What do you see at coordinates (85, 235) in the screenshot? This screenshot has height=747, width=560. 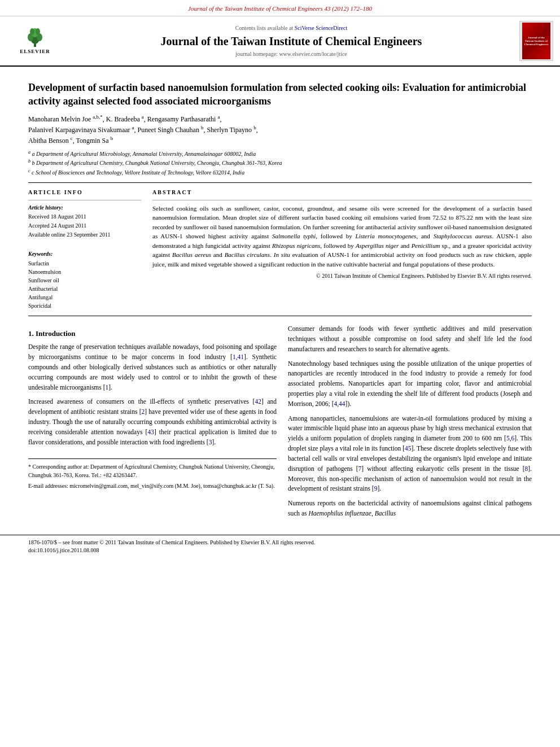 I see `available-date: Available online 23 September 2011` at bounding box center [85, 235].